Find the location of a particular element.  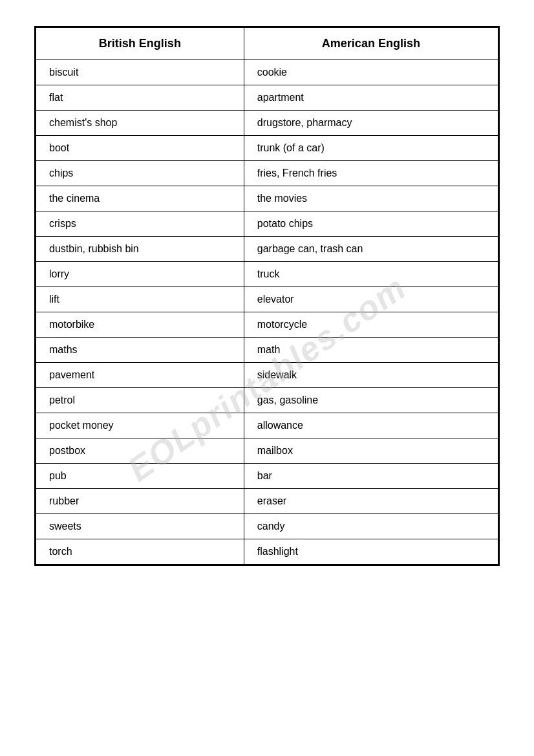

british-cell: crisps is located at coordinates (140, 224).